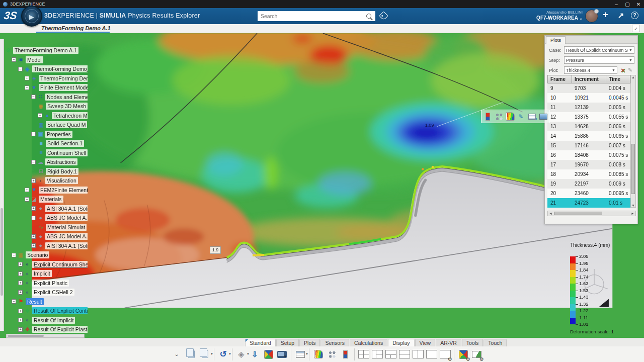 This screenshot has height=362, width=644. What do you see at coordinates (46, 50) in the screenshot?
I see `tree-item-label: ThermoForming Demo A.1` at bounding box center [46, 50].